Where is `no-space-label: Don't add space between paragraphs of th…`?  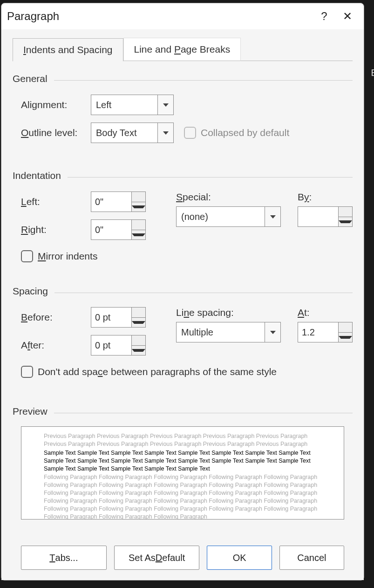 no-space-label: Don't add space between paragraphs of th… is located at coordinates (157, 372).